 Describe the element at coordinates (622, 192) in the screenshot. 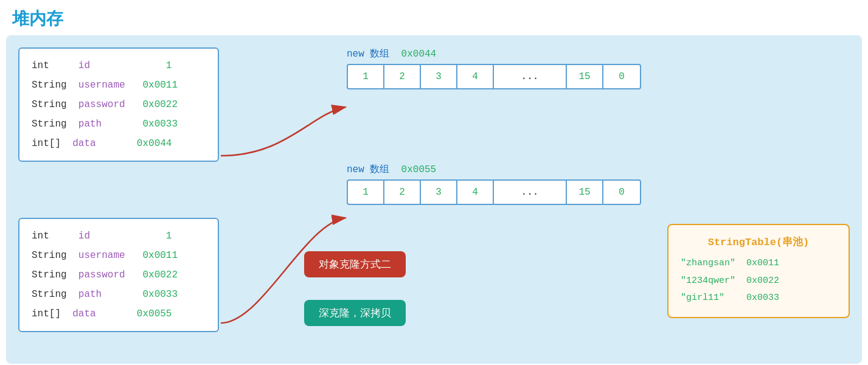

I see `array2-cell-0: 0` at that location.